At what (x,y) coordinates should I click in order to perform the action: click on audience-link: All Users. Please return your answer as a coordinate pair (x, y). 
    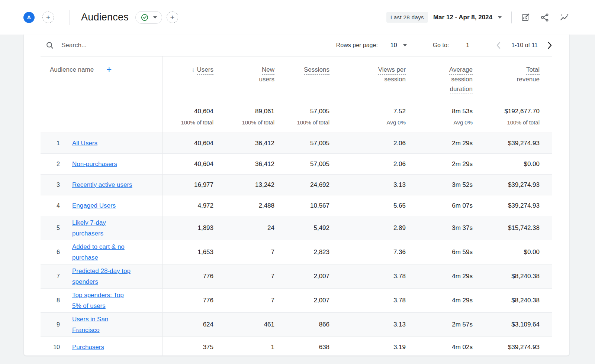
    Looking at the image, I should click on (85, 143).